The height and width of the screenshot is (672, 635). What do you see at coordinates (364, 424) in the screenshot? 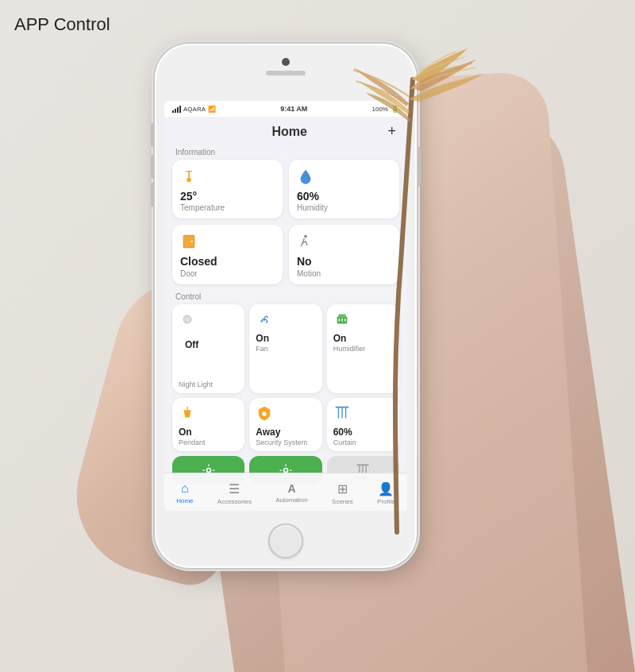
I see `curtain-tile: 60% Curtain` at bounding box center [364, 424].